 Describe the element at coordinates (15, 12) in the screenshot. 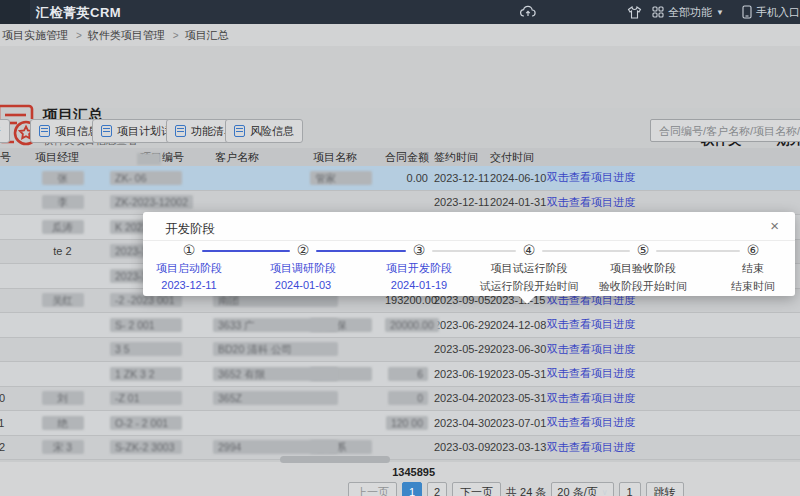

I see `sidebar-toggle` at that location.